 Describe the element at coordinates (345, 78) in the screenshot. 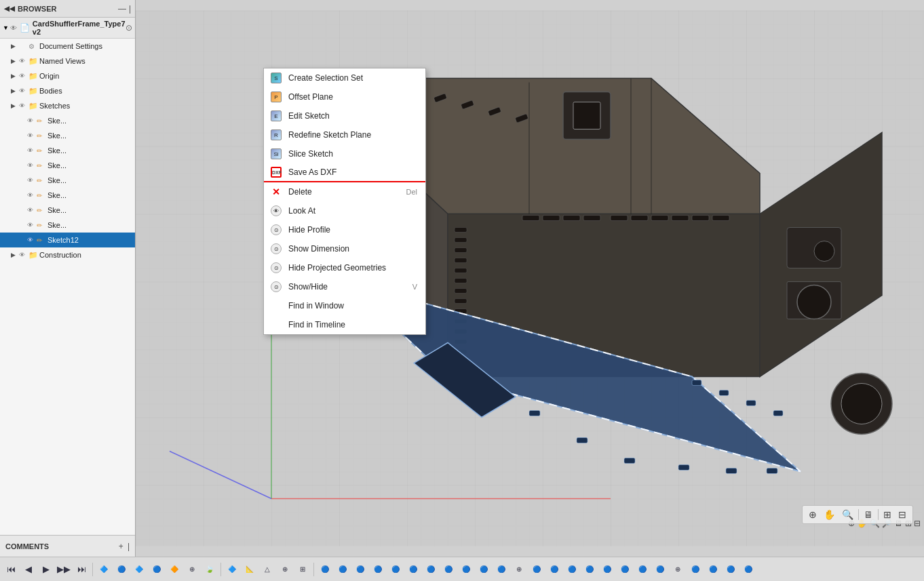

I see `context-menu-item-create-selection-set: SCreate Selection Set` at that location.